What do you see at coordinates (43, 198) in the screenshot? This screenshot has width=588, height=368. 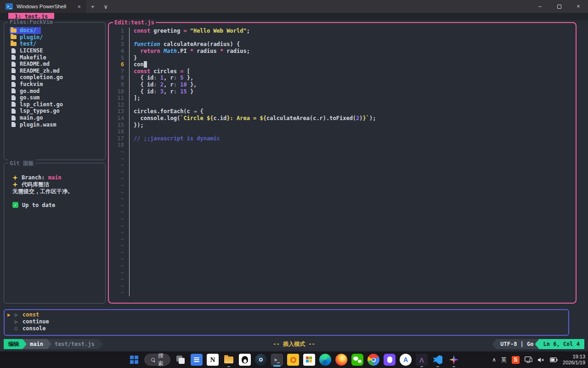 I see `spacer` at bounding box center [43, 198].